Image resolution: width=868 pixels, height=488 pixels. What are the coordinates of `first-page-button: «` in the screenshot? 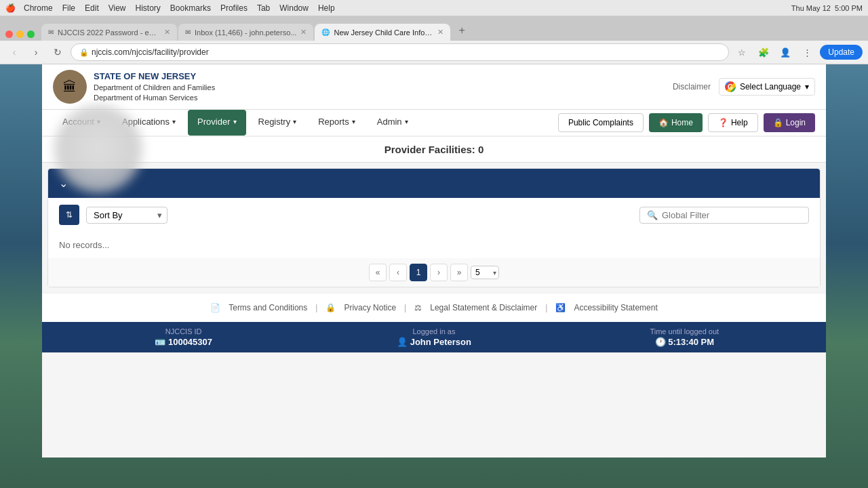 It's located at (378, 272).